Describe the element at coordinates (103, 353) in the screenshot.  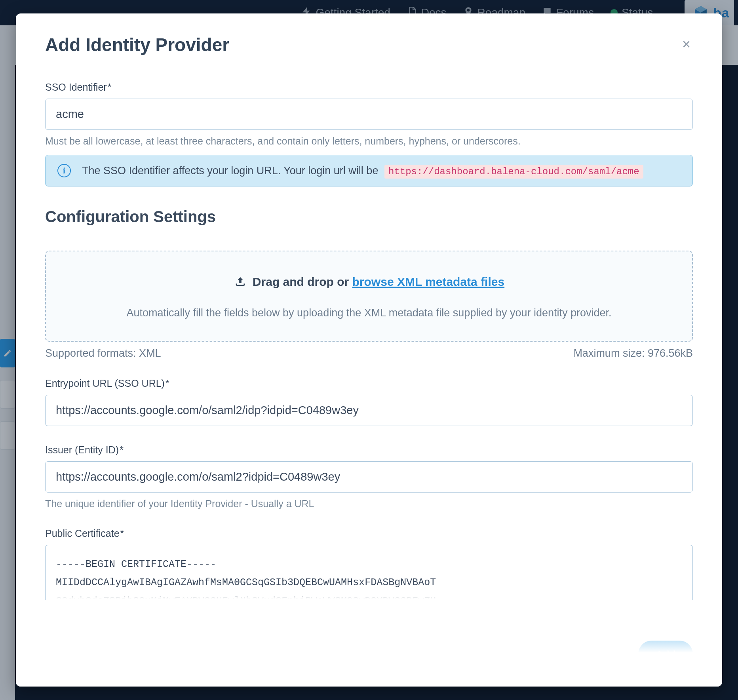
I see `supported-formats: Supported formats: XML` at that location.